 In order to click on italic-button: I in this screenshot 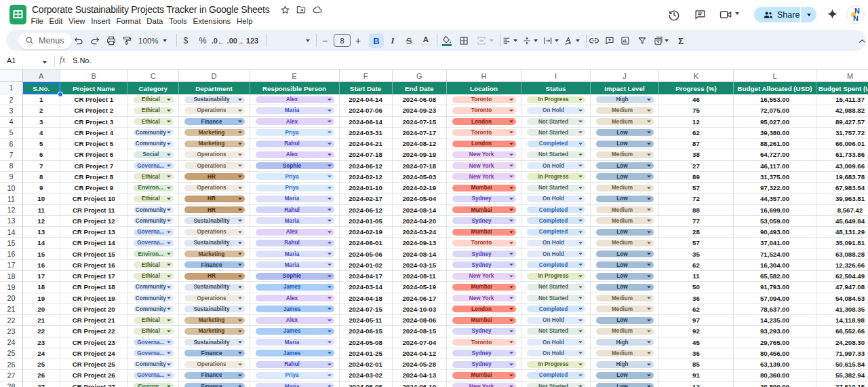, I will do `click(392, 41)`.